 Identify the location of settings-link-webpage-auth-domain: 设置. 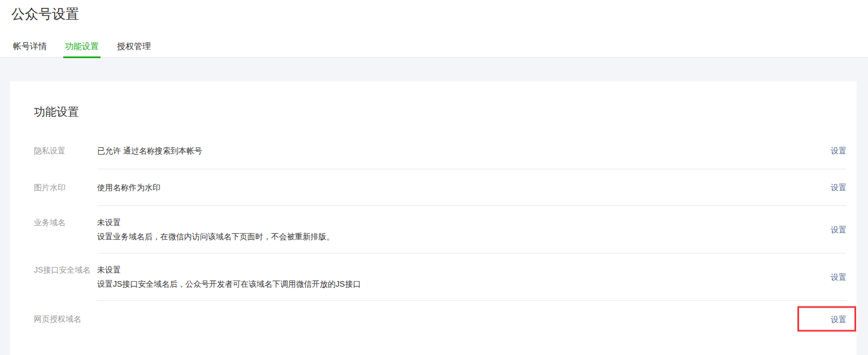
(839, 319).